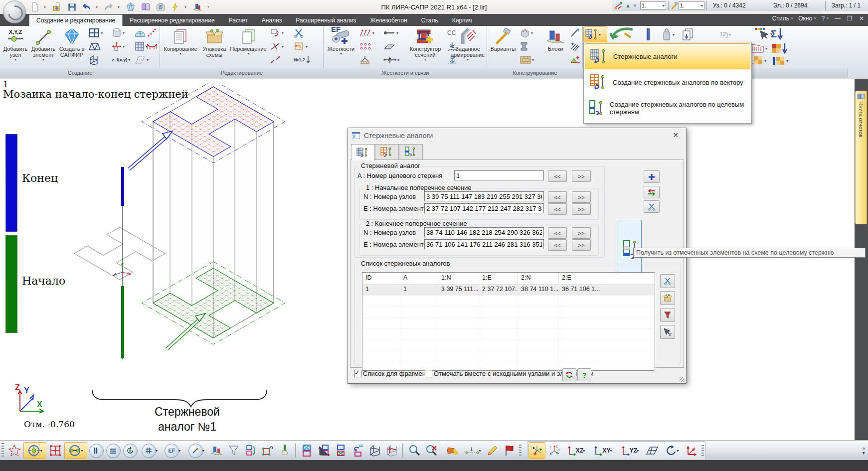 This screenshot has height=471, width=868. What do you see at coordinates (484, 232) in the screenshot?
I see `end-nodes-input` at bounding box center [484, 232].